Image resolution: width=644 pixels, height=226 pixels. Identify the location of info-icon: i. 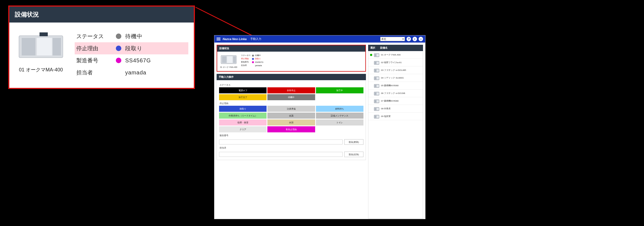
(415, 39).